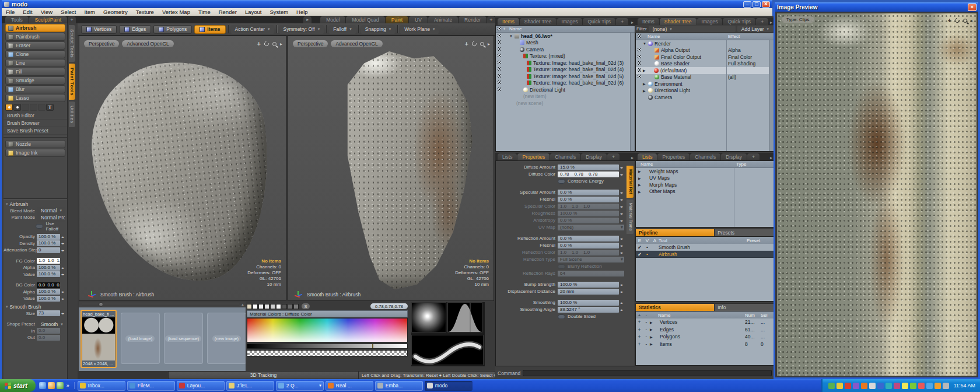  Describe the element at coordinates (35, 131) in the screenshot. I see `save-brush-preset-link: Save Brush Preset` at that location.